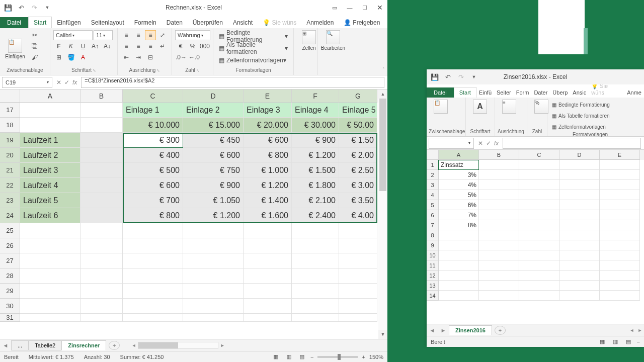  I want to click on select-all-corner, so click(10, 96).